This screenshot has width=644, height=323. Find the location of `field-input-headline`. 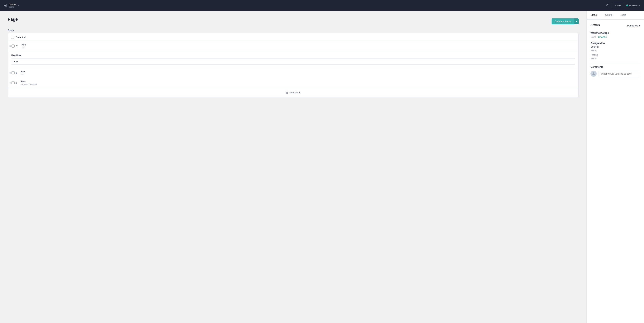

field-input-headline is located at coordinates (293, 62).